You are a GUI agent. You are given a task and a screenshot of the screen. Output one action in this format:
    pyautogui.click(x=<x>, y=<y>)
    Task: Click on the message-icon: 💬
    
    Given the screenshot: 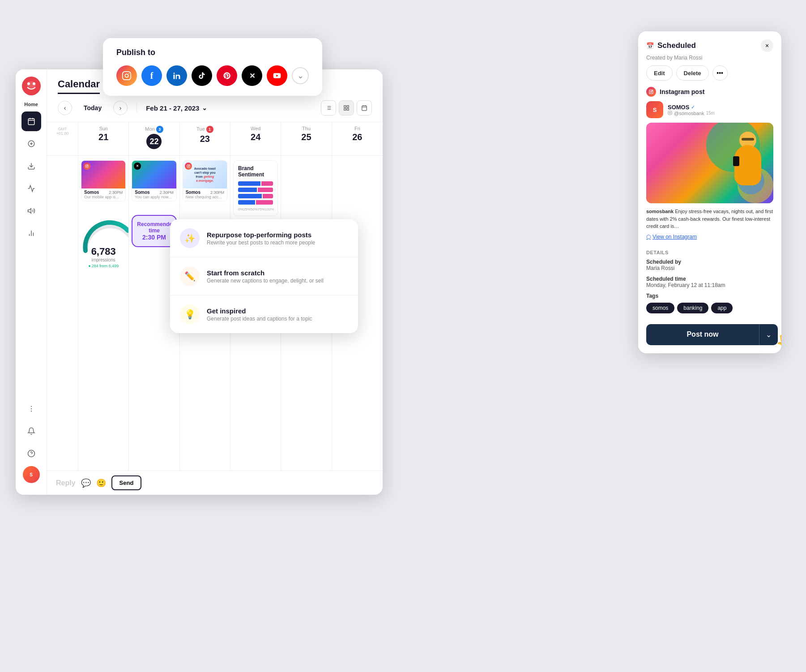 What is the action you would take?
    pyautogui.click(x=86, y=483)
    